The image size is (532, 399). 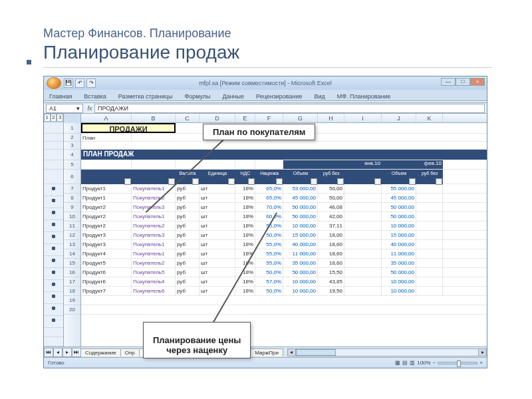 I want to click on ribbon-tab: Вид, so click(x=320, y=96).